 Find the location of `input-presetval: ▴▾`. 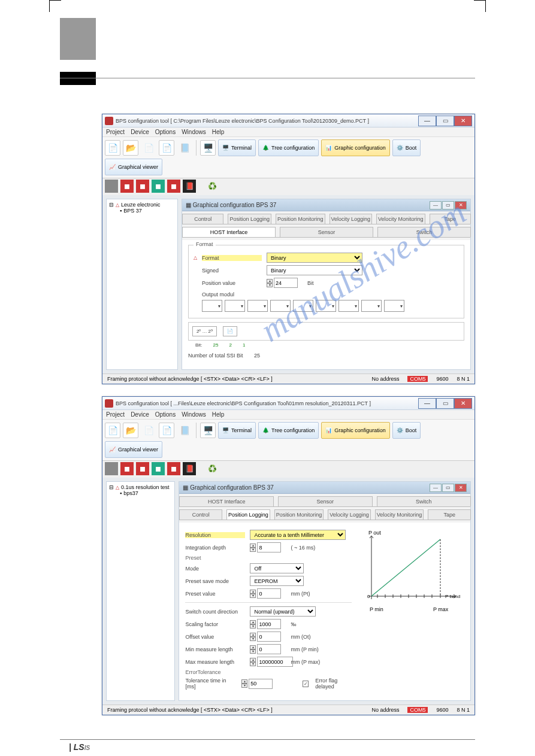

input-presetval: ▴▾ is located at coordinates (268, 594).